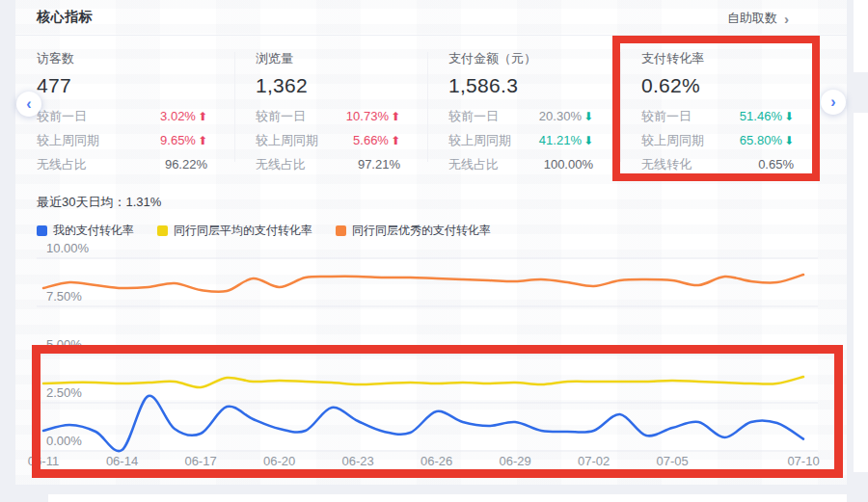 This screenshot has height=502, width=868. What do you see at coordinates (29, 104) in the screenshot?
I see `chevron-left-icon: ‹` at bounding box center [29, 104].